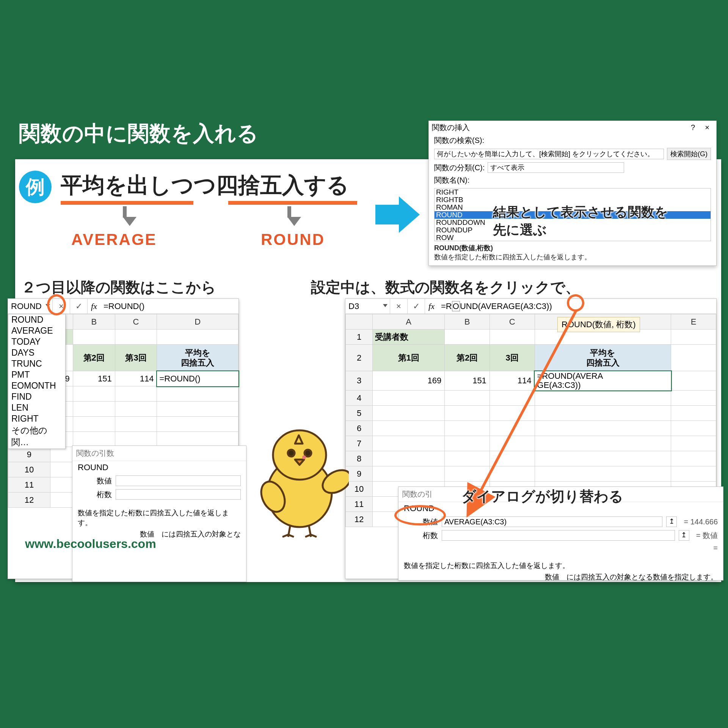  I want to click on col-header: E, so click(694, 322).